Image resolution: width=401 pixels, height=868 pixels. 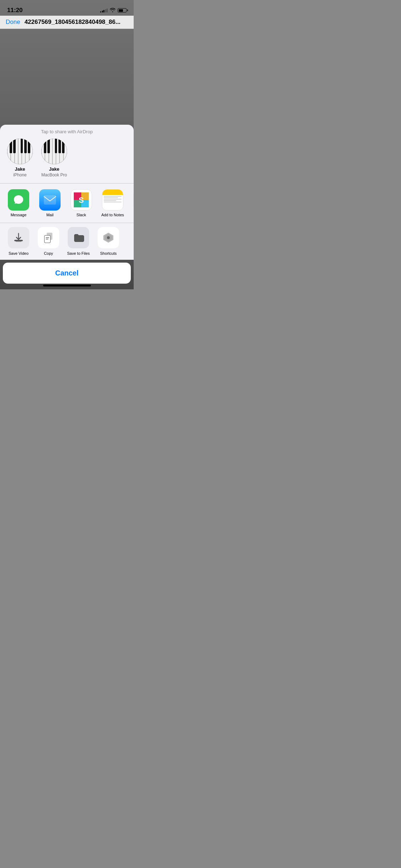 I want to click on nav-title: 42267569_180456182840498_86..., so click(x=76, y=22).